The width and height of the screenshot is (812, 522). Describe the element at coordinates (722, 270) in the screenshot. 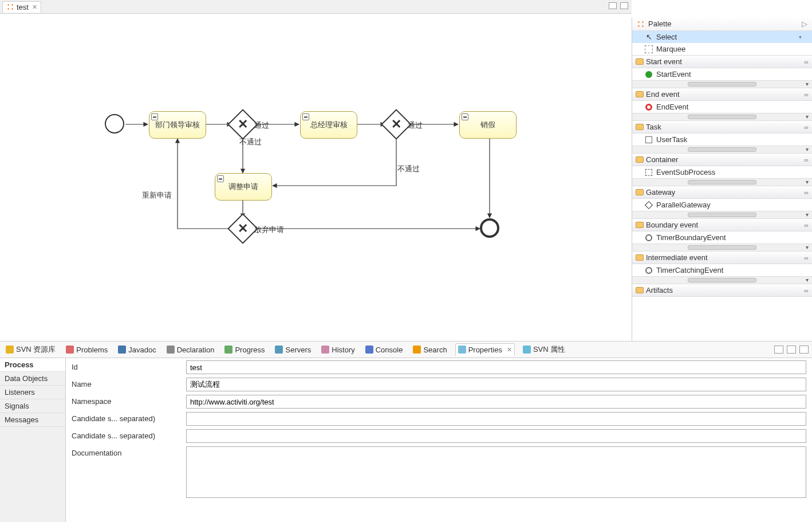

I see `palette-item-timercatchingevent: TimerCatchingEvent` at that location.